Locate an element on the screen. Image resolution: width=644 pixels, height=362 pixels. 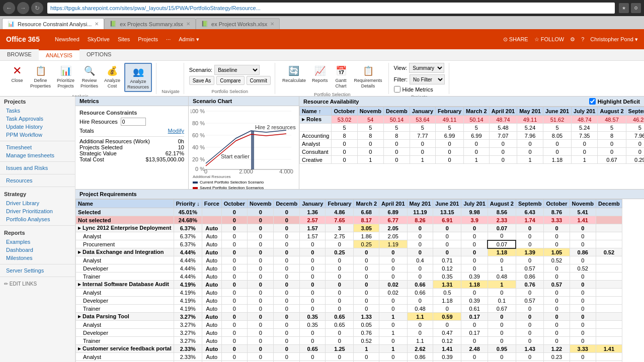
view-select: Summary is located at coordinates (427, 68).